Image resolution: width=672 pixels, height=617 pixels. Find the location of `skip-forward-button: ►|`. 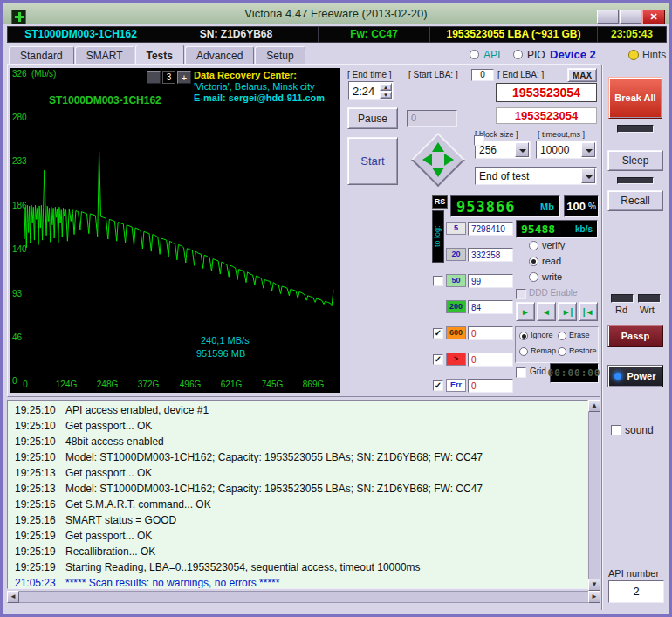

skip-forward-button: ►| is located at coordinates (567, 312).